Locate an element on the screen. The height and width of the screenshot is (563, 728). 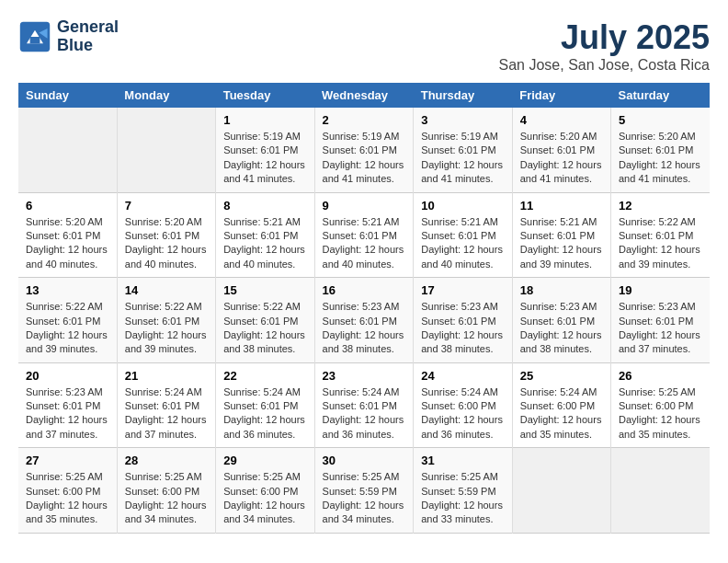
col-tuesday: Tuesday is located at coordinates (265, 96).